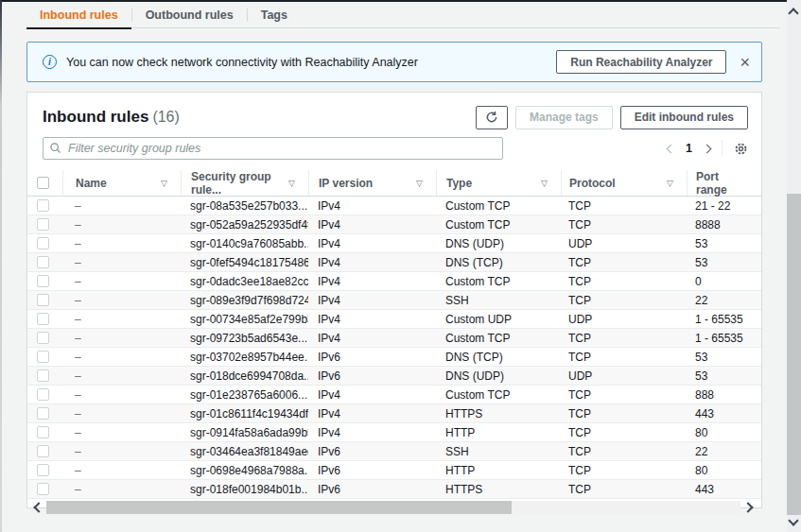  I want to click on column-header-protocol: Protocol ▽, so click(624, 183).